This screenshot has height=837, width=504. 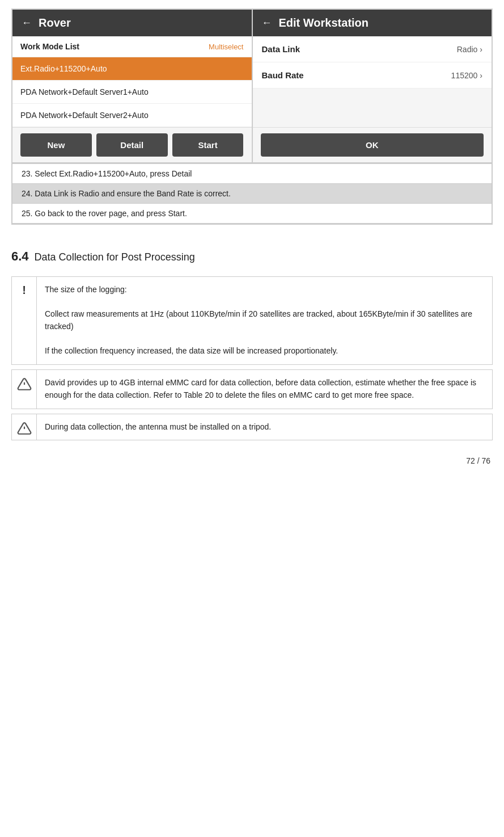 I want to click on step-25-number: 25., so click(x=27, y=213).